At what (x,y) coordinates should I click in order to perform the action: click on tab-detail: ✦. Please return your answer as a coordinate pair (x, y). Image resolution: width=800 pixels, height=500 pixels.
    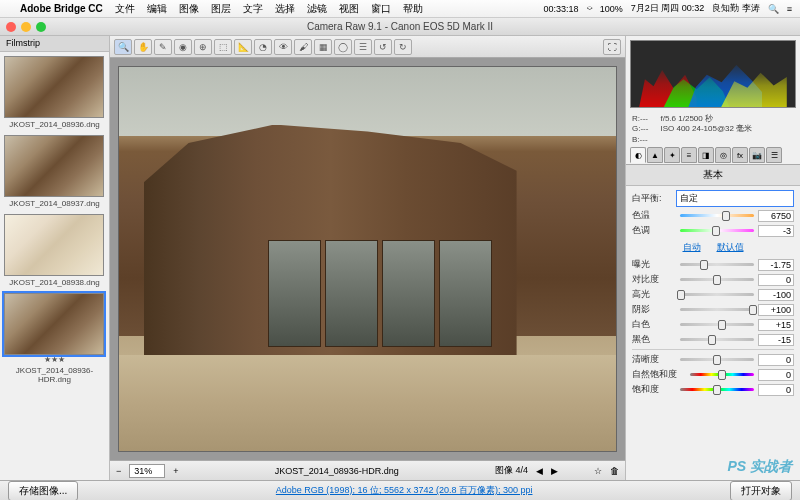
    Looking at the image, I should click on (672, 155).